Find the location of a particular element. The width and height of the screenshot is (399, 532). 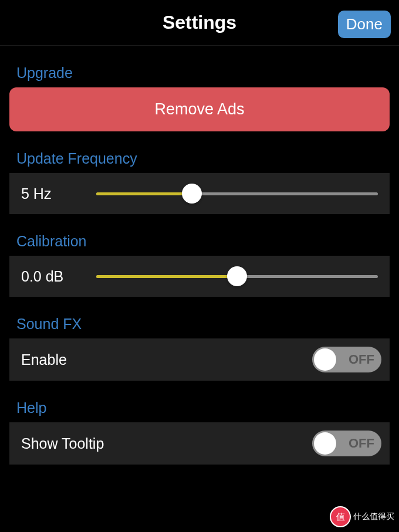

update-frequency-value: 5 Hz is located at coordinates (59, 194).